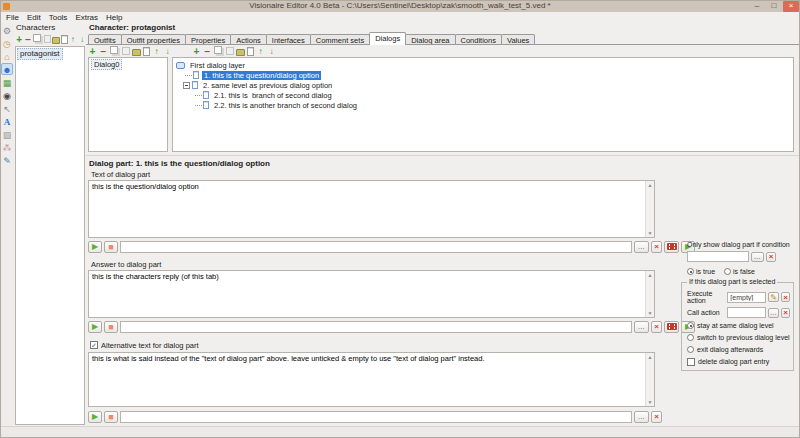  I want to click on tab-conditions: Conditions, so click(478, 40).